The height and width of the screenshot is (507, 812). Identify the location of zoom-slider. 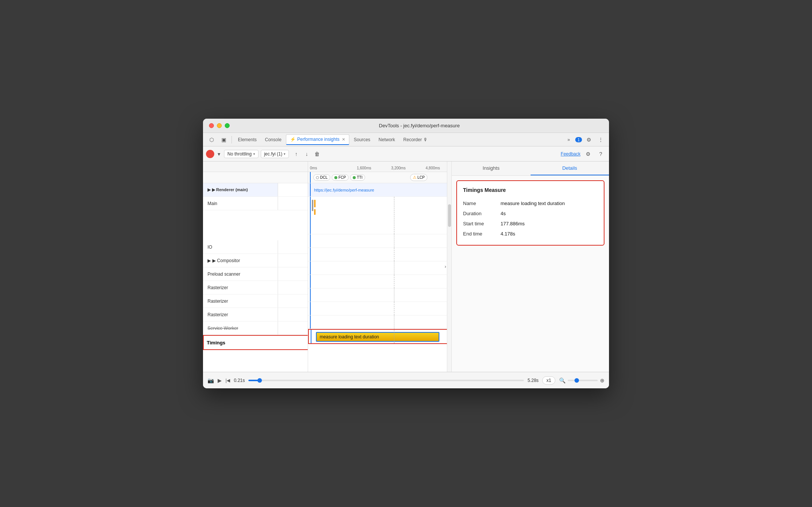
(583, 380).